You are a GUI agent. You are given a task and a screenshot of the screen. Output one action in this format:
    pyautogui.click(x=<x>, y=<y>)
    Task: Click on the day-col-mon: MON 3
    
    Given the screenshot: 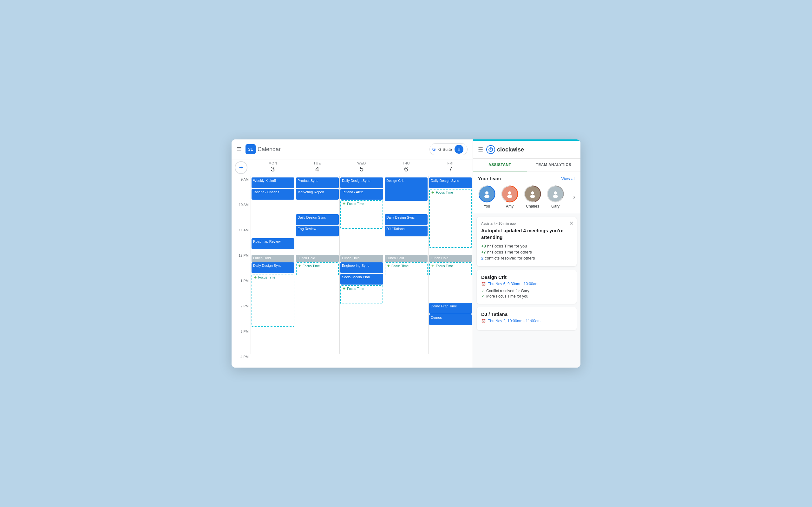 What is the action you would take?
    pyautogui.click(x=273, y=168)
    